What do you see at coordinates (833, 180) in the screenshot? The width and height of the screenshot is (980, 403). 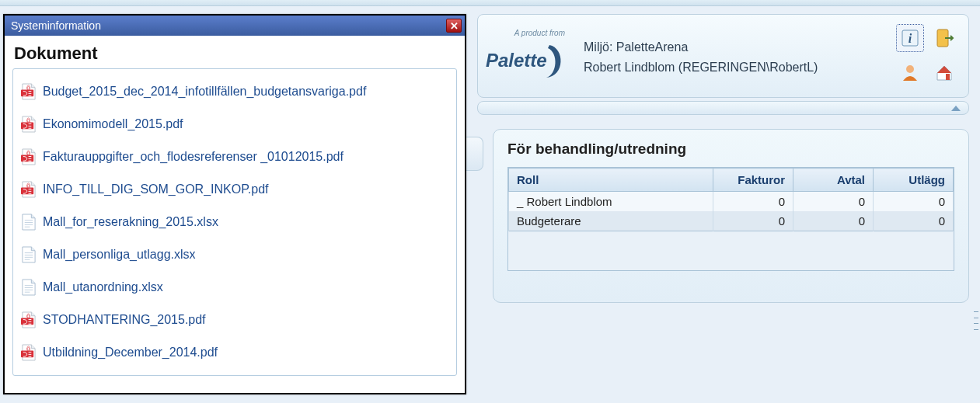 I see `col-avtal: Avtal` at bounding box center [833, 180].